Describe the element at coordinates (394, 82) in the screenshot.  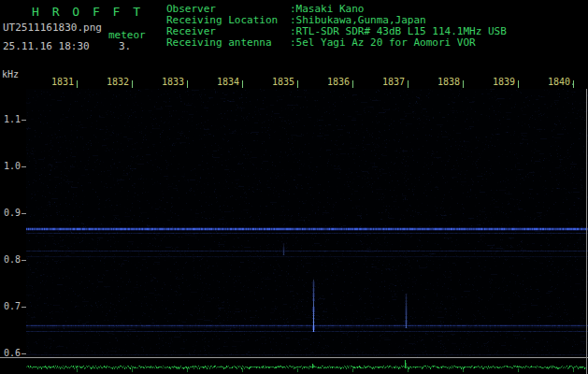
I see `time-tick-label: 1837` at that location.